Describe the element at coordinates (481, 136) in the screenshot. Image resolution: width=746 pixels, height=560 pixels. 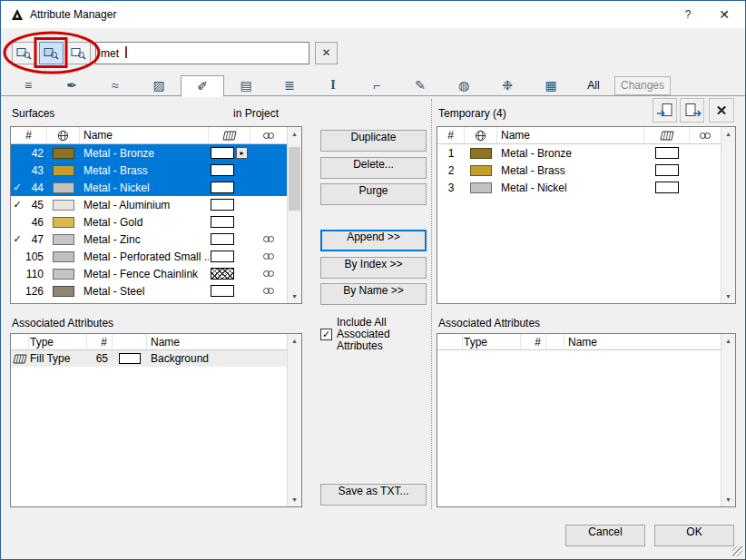
I see `globe-icon` at that location.